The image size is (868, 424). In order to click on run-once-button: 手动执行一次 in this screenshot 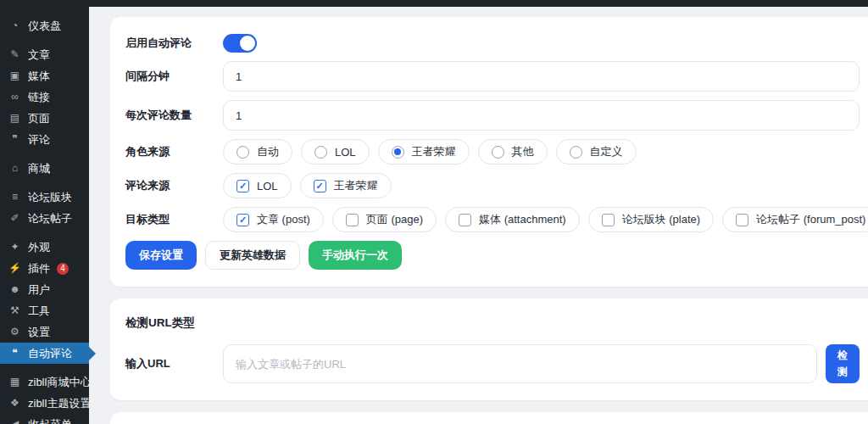, I will do `click(355, 255)`.